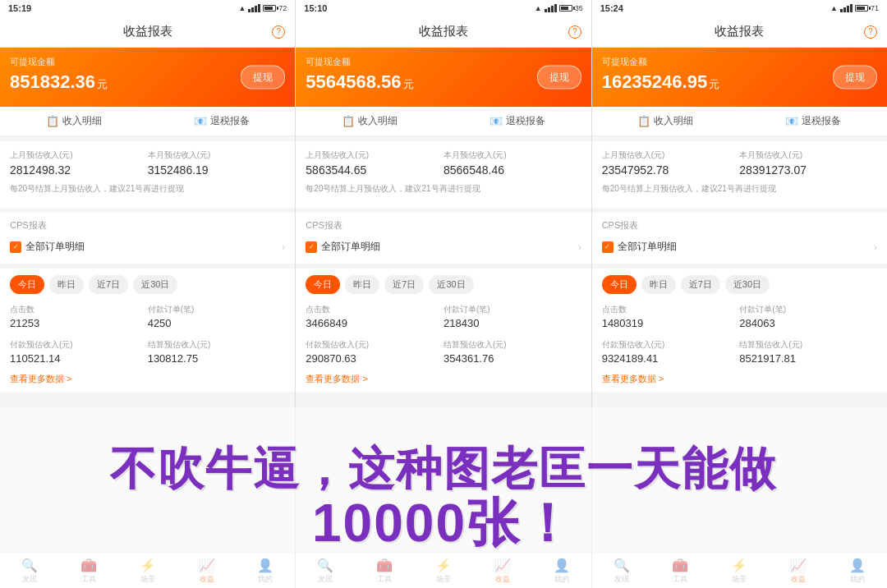 Image resolution: width=887 pixels, height=588 pixels. I want to click on nav-tab-label-1: 退税报备, so click(821, 122).